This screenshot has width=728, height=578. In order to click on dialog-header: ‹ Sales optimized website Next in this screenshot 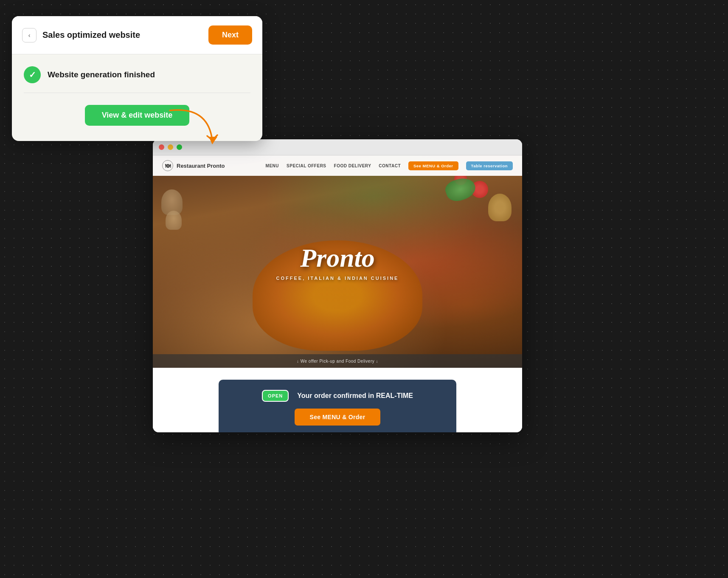, I will do `click(137, 35)`.